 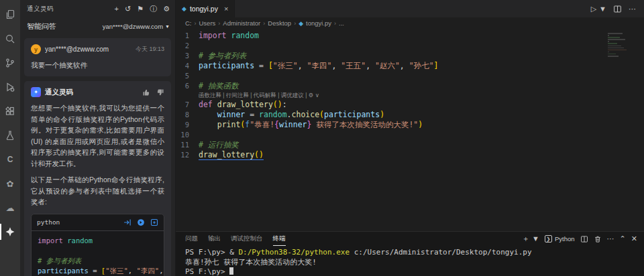 What do you see at coordinates (219, 86) in the screenshot?
I see `code-token: # 抽奖函数` at bounding box center [219, 86].